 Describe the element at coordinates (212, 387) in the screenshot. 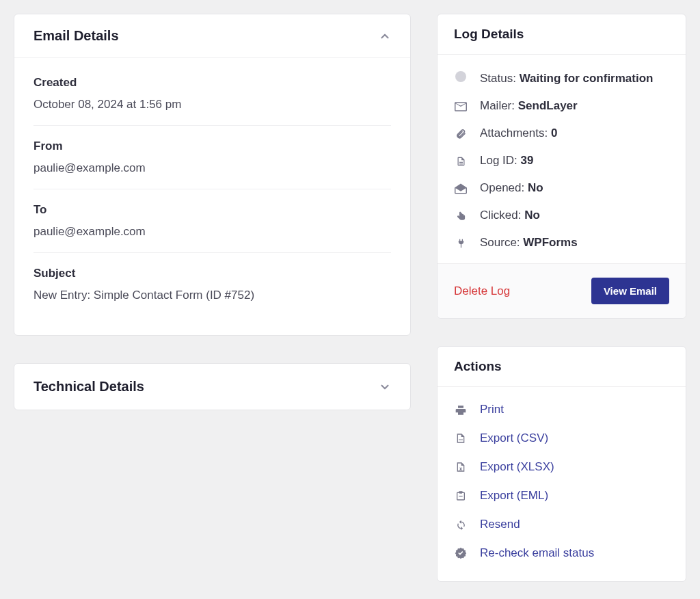

I see `technical-details-header: Technical Details` at that location.